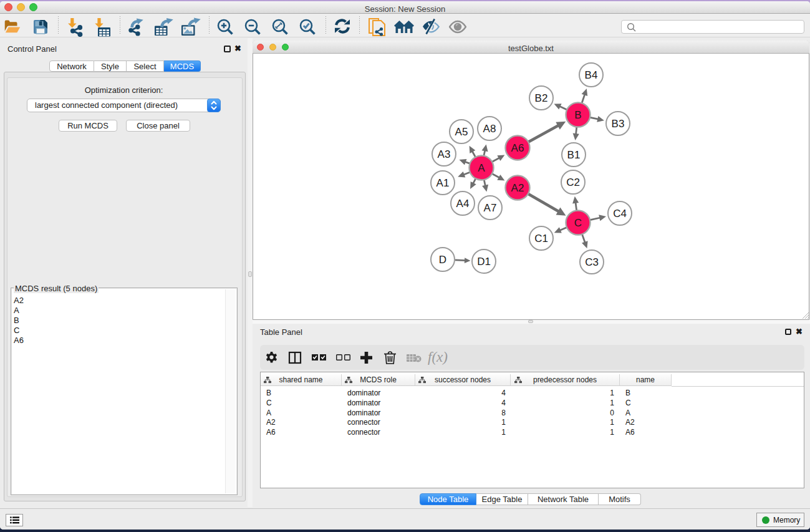 This screenshot has width=810, height=532. I want to click on svg-text: A2, so click(518, 188).